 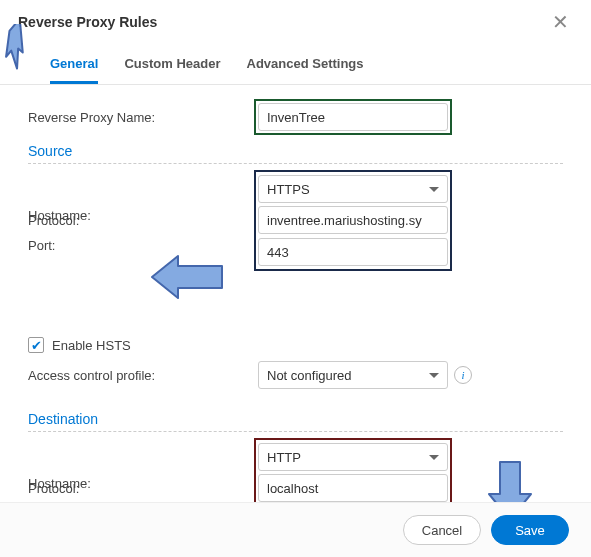 What do you see at coordinates (296, 375) in the screenshot?
I see `row-acp: Access control profile: Not configured i` at bounding box center [296, 375].